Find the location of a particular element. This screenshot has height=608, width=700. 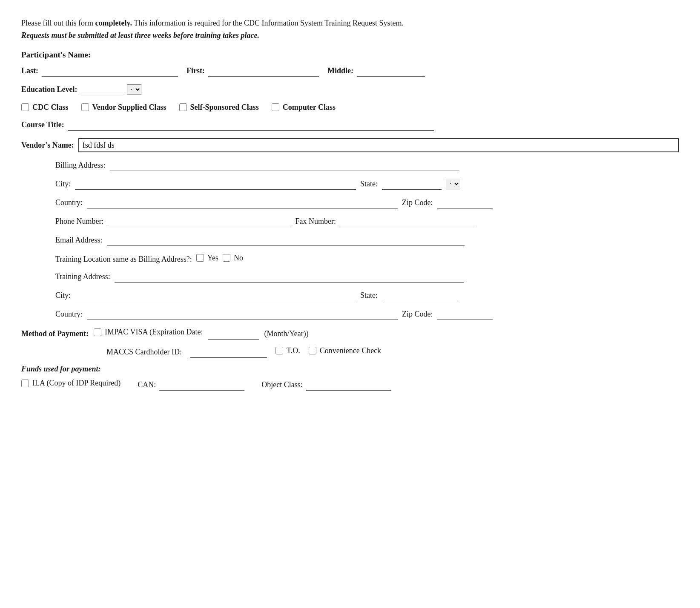

funds-row: ILA (Copy of IDP Required) CAN: Object C… is located at coordinates (350, 385).